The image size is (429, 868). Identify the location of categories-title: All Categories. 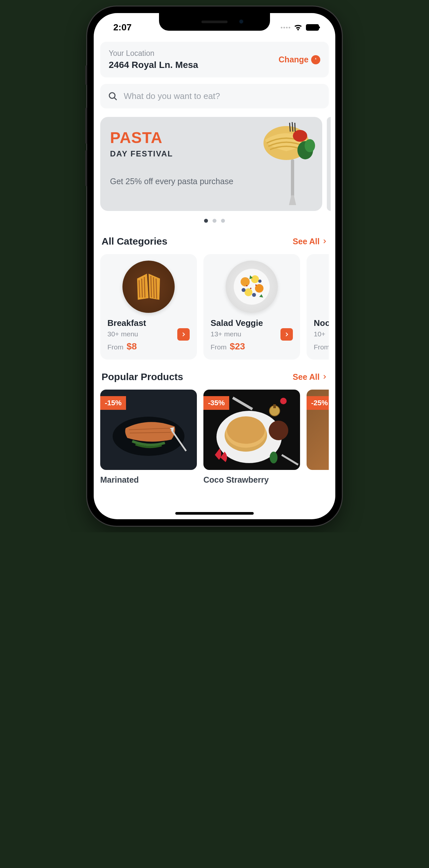
(134, 241).